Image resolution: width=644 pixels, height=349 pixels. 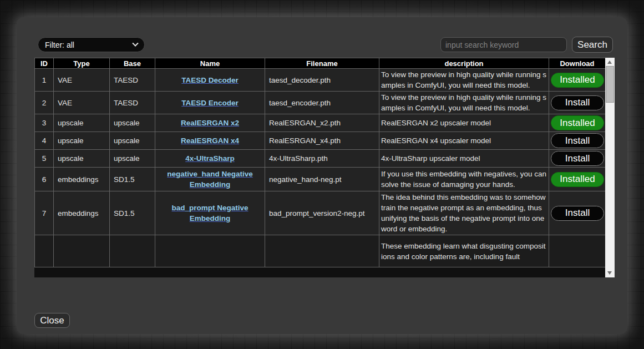 What do you see at coordinates (592, 44) in the screenshot?
I see `search-button: Search` at bounding box center [592, 44].